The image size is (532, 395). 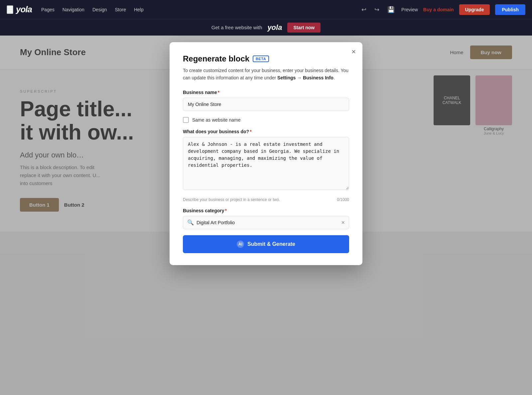 I want to click on textarea-footer: Describe your business or project in a s…, so click(x=266, y=200).